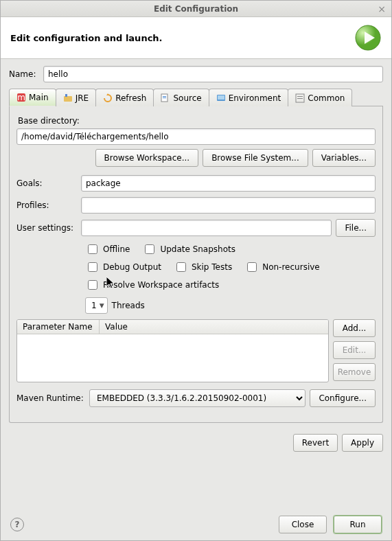 The height and width of the screenshot is (541, 392). I want to click on update-snapshots-checkbox: Update Snapshots, so click(189, 249).